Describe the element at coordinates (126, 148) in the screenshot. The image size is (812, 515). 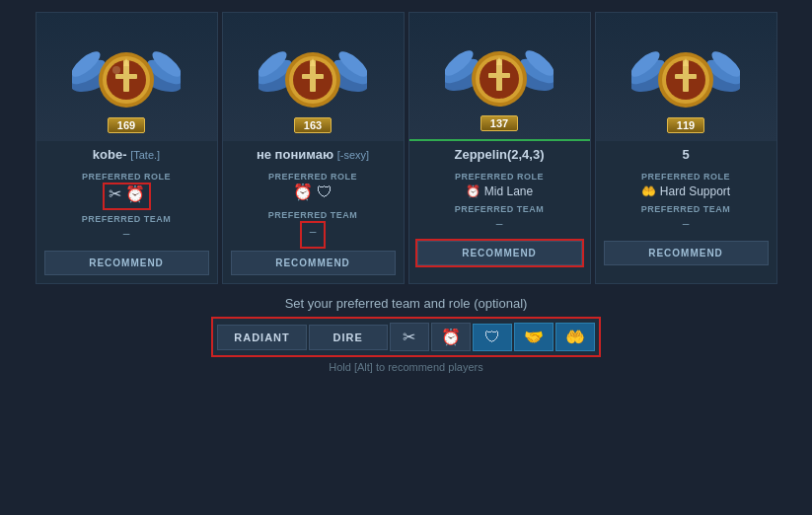
I see `player-card-1: 169 kobe- [Tate.] PREFERRED ROLE ✂ ⏰ PRE…` at that location.